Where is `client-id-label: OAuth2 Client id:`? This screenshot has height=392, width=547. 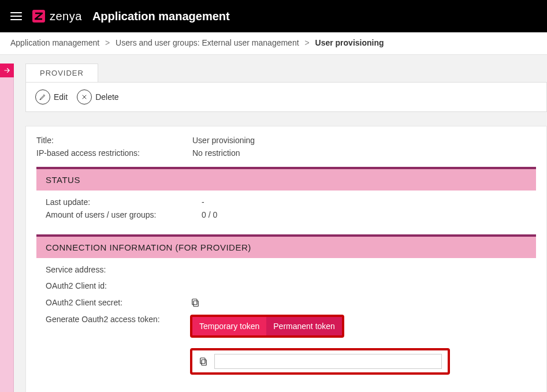 client-id-label: OAuth2 Client id: is located at coordinates (118, 286).